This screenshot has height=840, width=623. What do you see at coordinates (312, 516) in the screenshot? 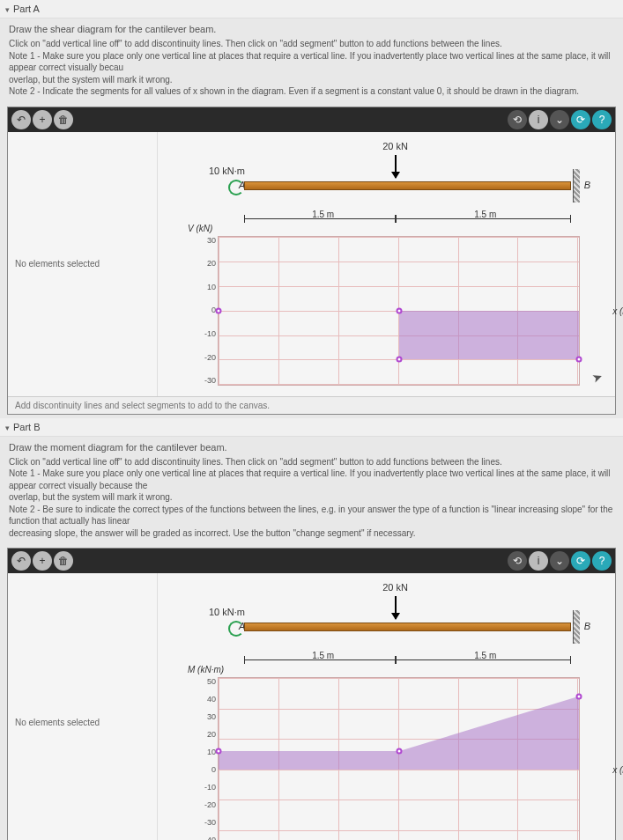
I see `note-line: Note 2 - Be sure to indicate the correct…` at bounding box center [312, 516].